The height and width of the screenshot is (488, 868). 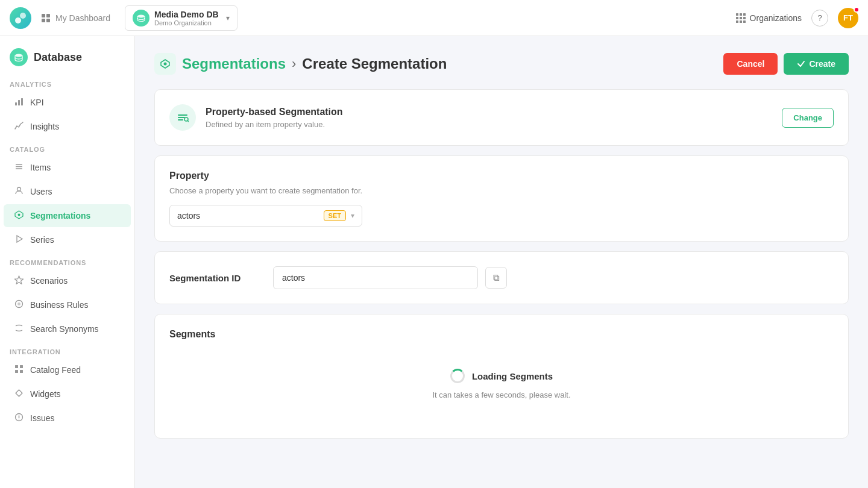 What do you see at coordinates (502, 395) in the screenshot?
I see `loading-subtext: It can takes a few seconds, please wait.` at bounding box center [502, 395].